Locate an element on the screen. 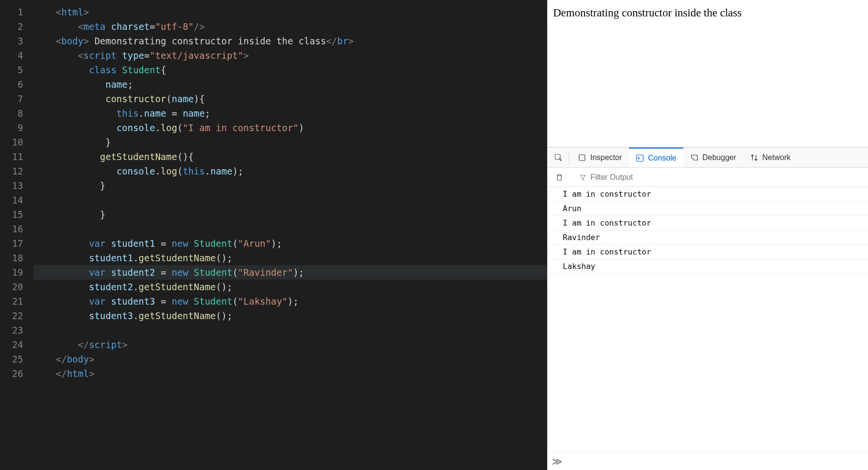 The height and width of the screenshot is (470, 868). filter-icon is located at coordinates (583, 177).